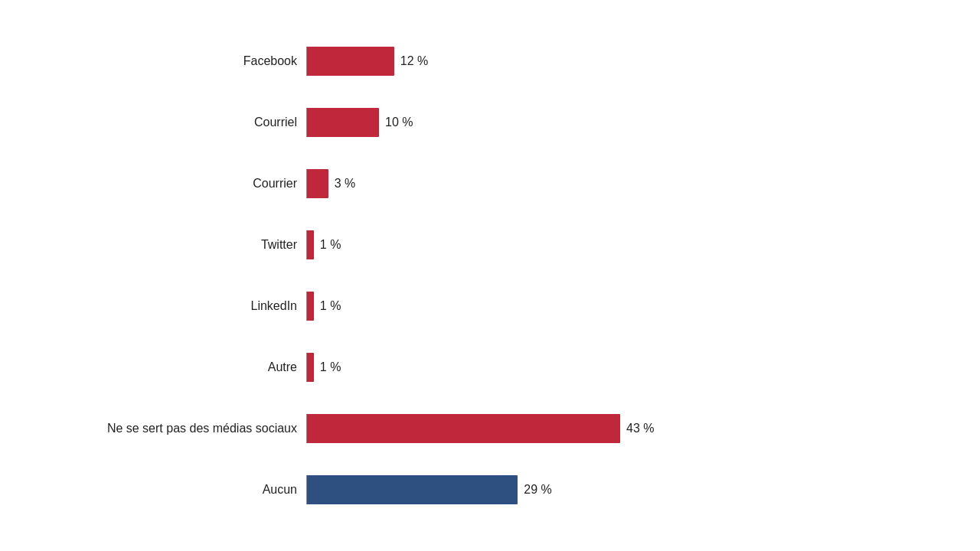 This screenshot has height=551, width=980. I want to click on bar-label: Ne se sert pas des médias sociaux, so click(172, 429).